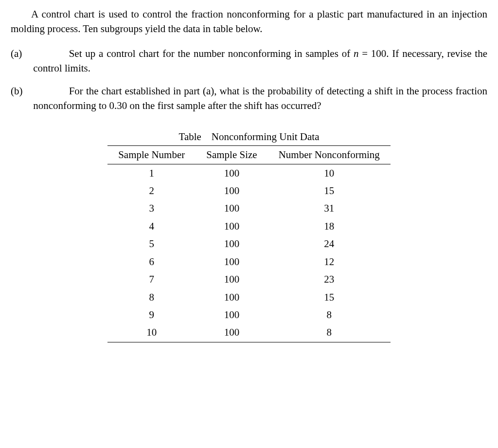 The height and width of the screenshot is (448, 498). What do you see at coordinates (266, 137) in the screenshot?
I see `table-title-right: Nonconforming Unit Data` at bounding box center [266, 137].